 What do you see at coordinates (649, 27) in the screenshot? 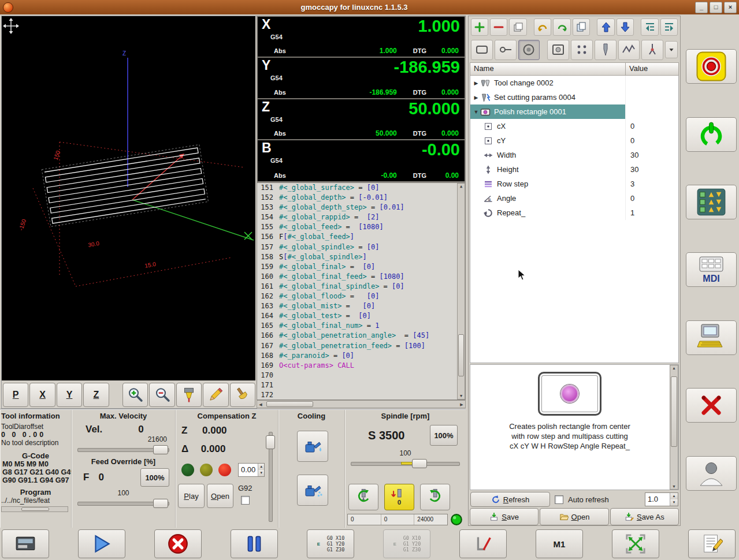
I see `outdent-button` at bounding box center [649, 27].